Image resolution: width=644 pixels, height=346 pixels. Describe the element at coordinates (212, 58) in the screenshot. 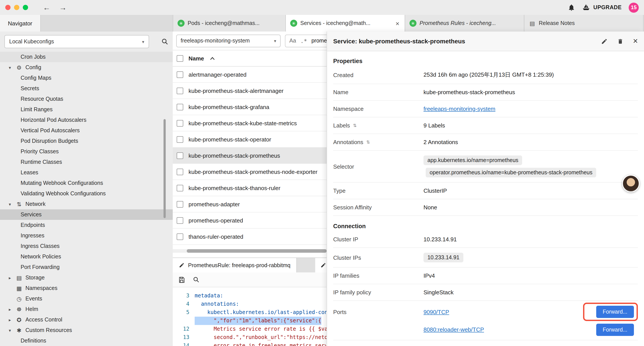

I see `sort-asc-icon` at that location.